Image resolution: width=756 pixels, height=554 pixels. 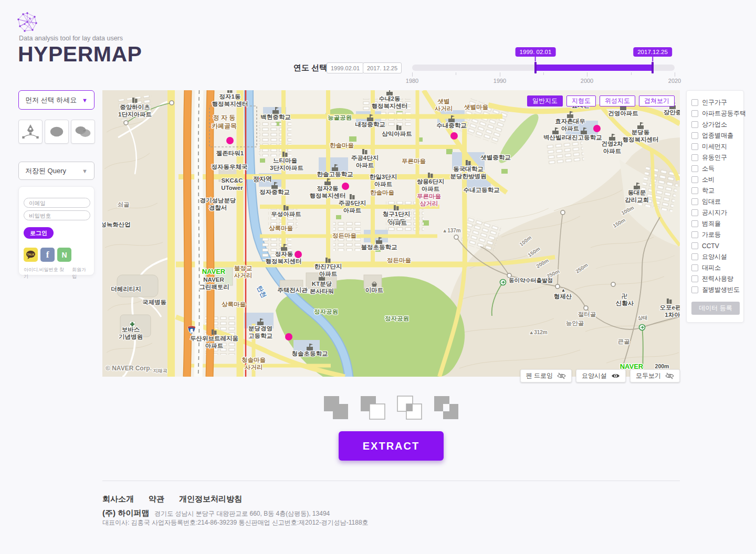 I want to click on page-title: HYPERMAP, so click(x=80, y=55).